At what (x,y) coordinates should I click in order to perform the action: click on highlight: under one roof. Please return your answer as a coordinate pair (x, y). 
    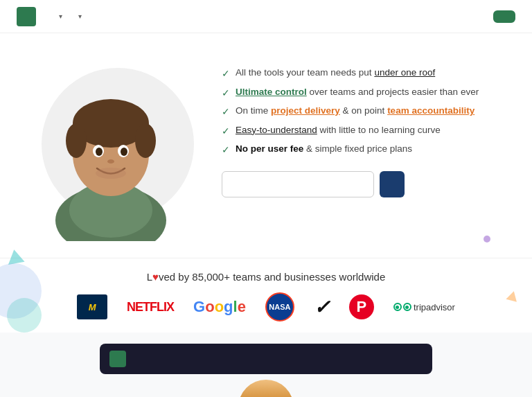
    Looking at the image, I should click on (405, 72).